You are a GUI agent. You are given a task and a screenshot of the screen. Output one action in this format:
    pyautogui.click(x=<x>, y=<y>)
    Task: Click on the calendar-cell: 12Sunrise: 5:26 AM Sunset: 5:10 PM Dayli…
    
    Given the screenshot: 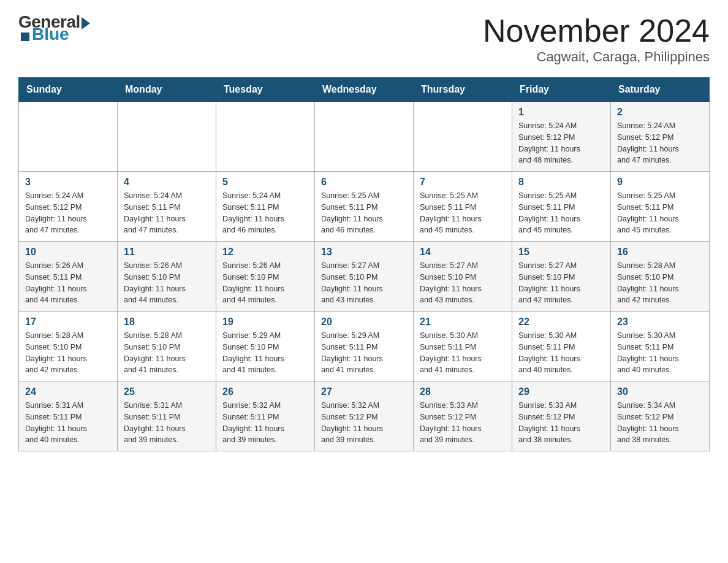 What is the action you would take?
    pyautogui.click(x=266, y=277)
    